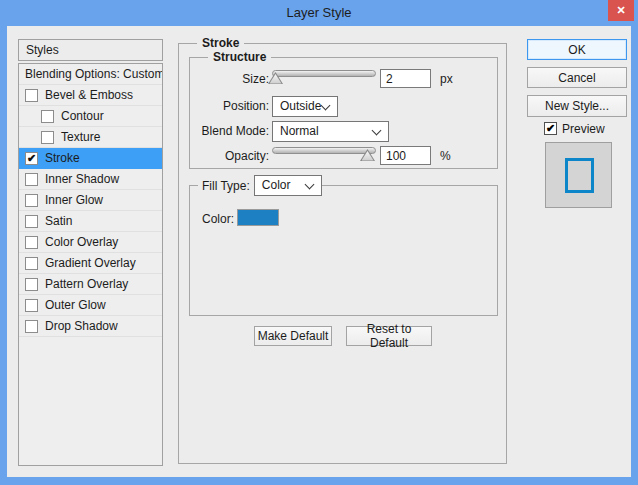 This screenshot has height=485, width=638. What do you see at coordinates (90, 50) in the screenshot?
I see `styles-panel-header: Styles` at bounding box center [90, 50].